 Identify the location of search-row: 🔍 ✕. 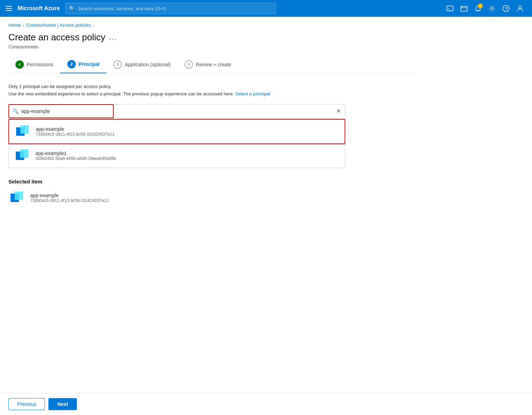
(177, 111).